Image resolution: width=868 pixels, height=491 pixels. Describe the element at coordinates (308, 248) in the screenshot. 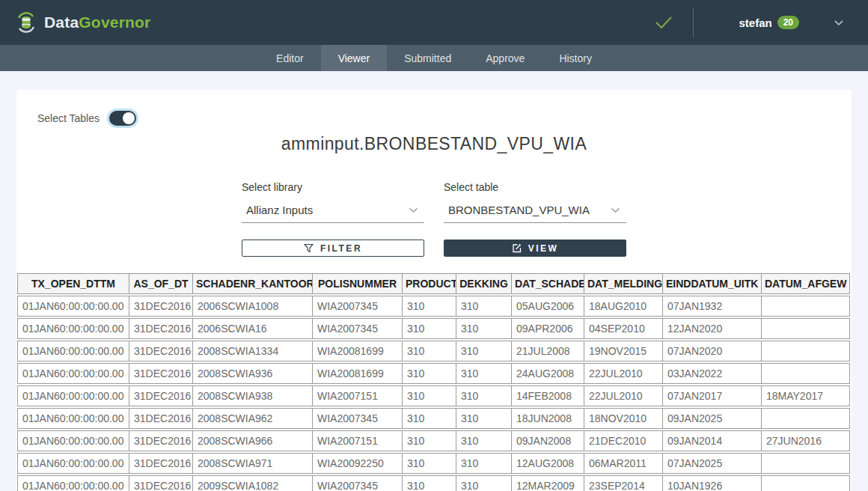

I see `funnel-icon` at that location.